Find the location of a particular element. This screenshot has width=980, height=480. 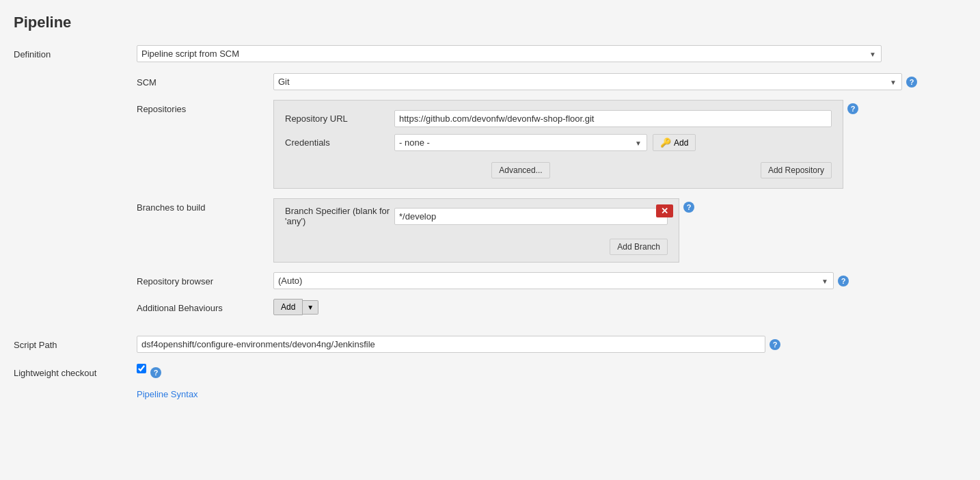

scm-select-wrapper: Git is located at coordinates (588, 82).